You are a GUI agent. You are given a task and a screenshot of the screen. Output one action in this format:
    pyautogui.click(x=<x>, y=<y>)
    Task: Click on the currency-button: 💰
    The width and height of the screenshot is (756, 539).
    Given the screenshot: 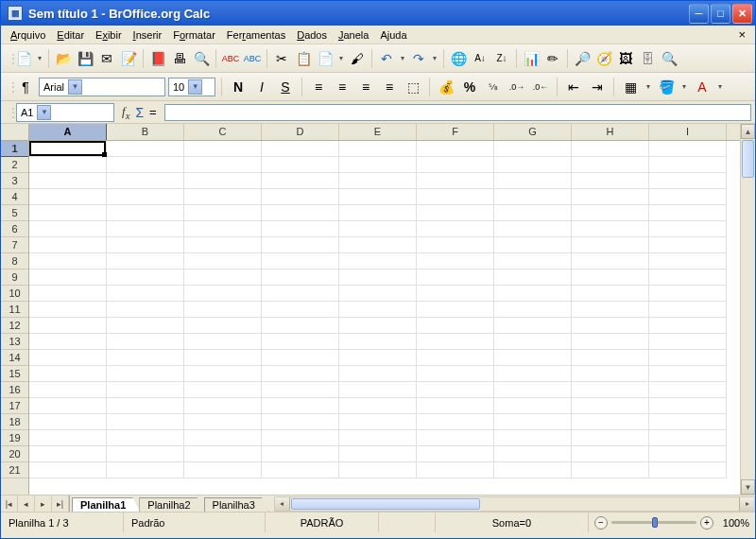 What is the action you would take?
    pyautogui.click(x=446, y=87)
    